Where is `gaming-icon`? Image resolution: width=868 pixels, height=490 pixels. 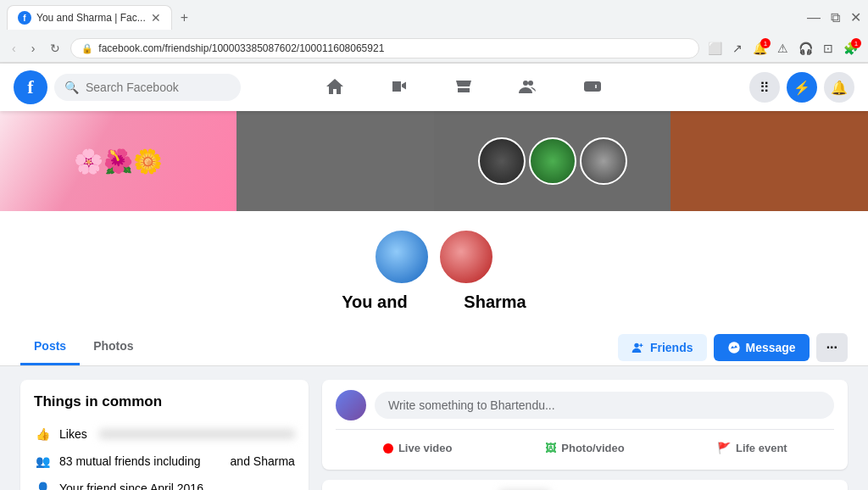 gaming-icon is located at coordinates (593, 86).